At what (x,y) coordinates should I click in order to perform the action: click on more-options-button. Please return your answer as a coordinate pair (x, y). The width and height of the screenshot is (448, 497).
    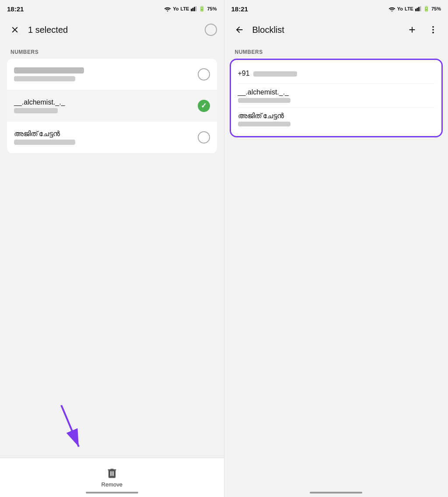
    Looking at the image, I should click on (433, 30).